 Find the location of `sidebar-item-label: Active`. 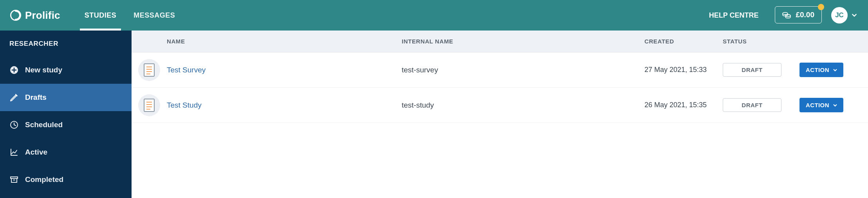

sidebar-item-label: Active is located at coordinates (36, 152).